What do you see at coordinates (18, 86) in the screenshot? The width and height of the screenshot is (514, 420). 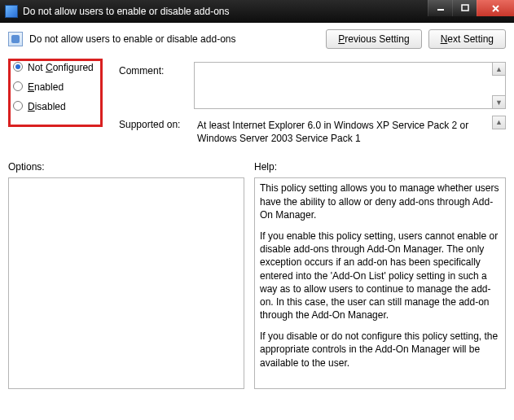 I see `radio-enabled` at bounding box center [18, 86].